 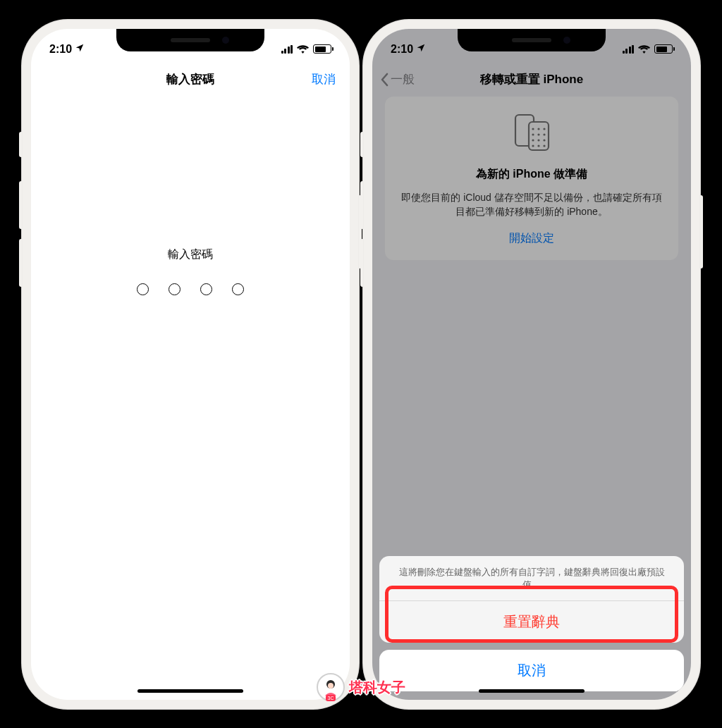 What do you see at coordinates (190, 255) in the screenshot?
I see `passcode-prompt: 輸入密碼` at bounding box center [190, 255].